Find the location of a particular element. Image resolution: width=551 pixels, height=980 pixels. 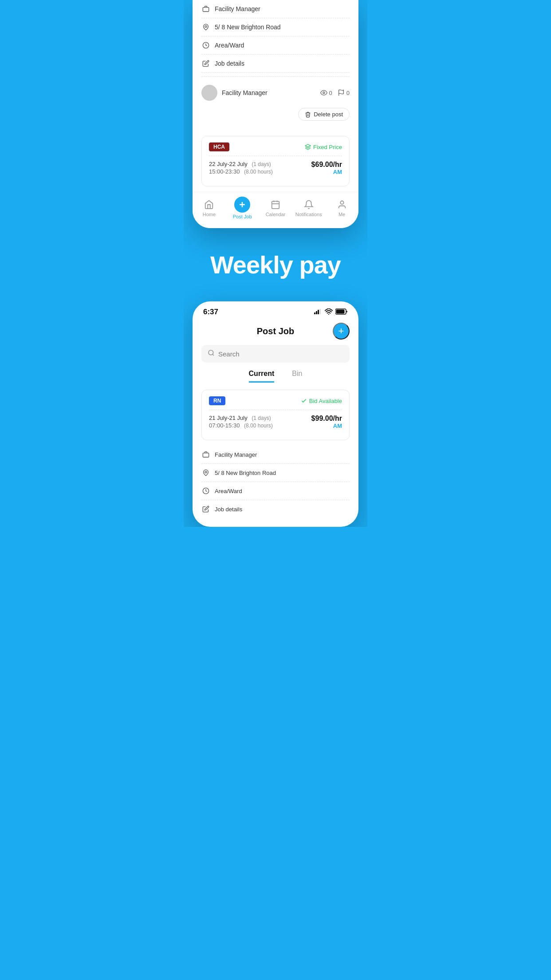

hca-rate: $69.00/hr is located at coordinates (327, 165).